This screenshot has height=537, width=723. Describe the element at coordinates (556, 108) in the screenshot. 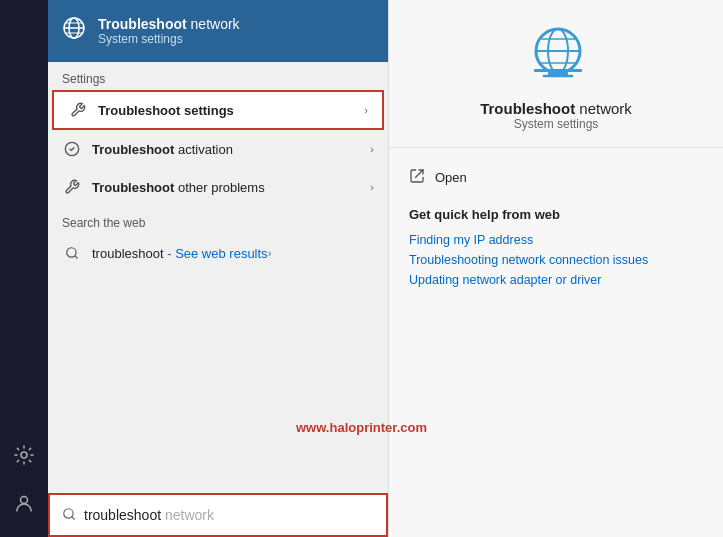

I see `right-panel-title: Troubleshoot network` at that location.